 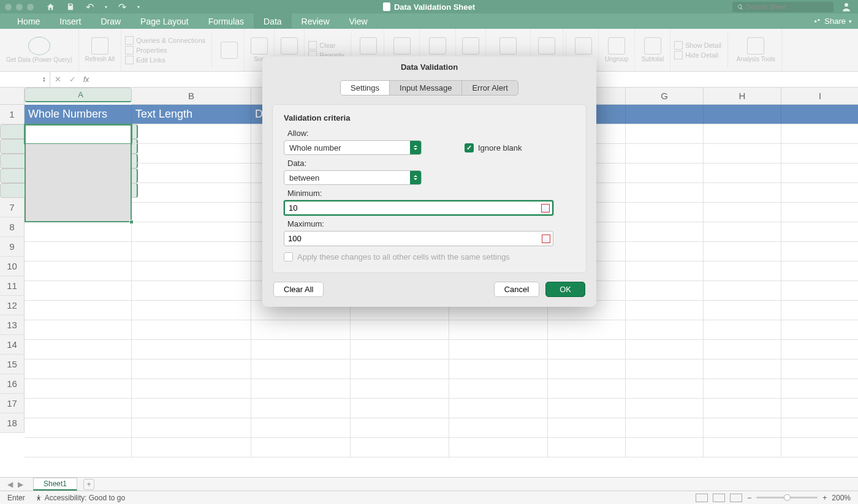 What do you see at coordinates (298, 289) in the screenshot?
I see `clear-all-button: Clear All` at bounding box center [298, 289].